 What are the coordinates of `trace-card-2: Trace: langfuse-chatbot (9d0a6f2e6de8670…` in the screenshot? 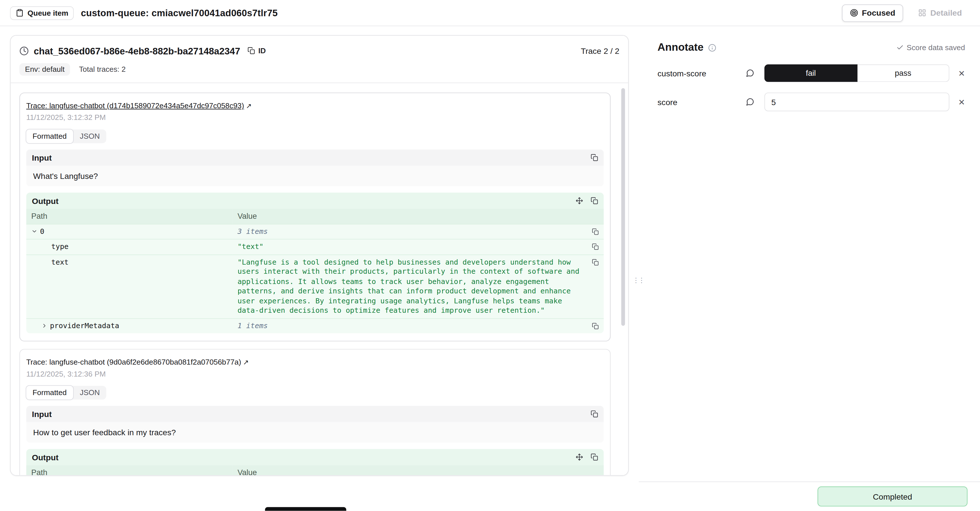 It's located at (315, 412).